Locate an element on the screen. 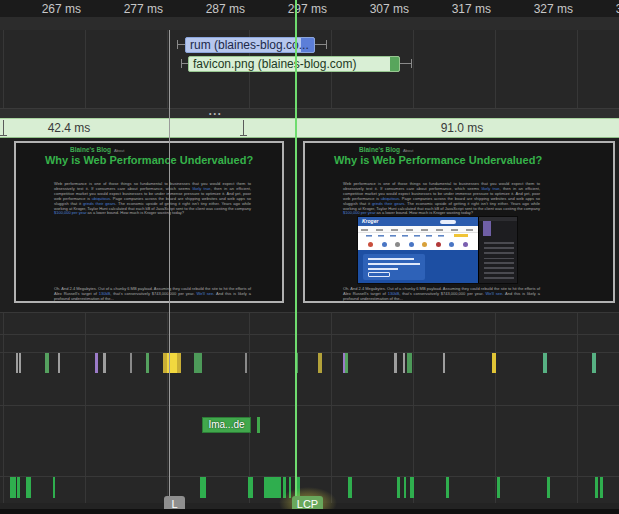 Image resolution: width=619 pixels, height=514 pixels. panel-bottom-edge is located at coordinates (310, 512).